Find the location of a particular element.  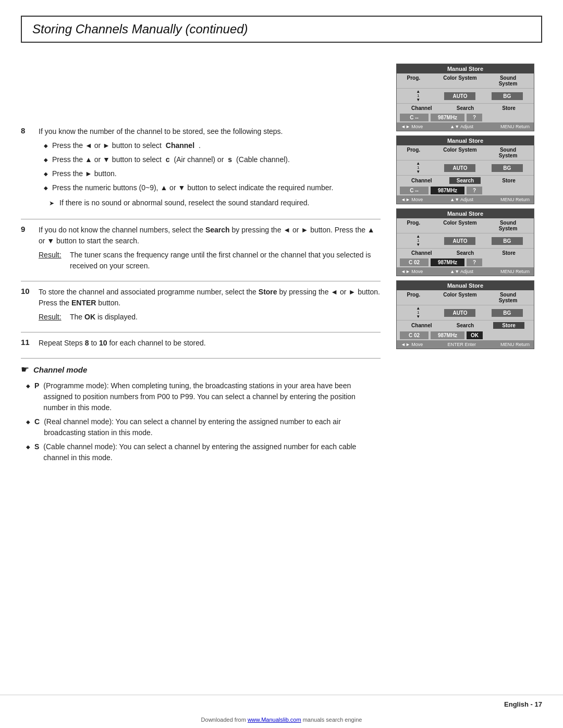

widget-3-nav-adjust: ▲▼ Adjust is located at coordinates (462, 272).